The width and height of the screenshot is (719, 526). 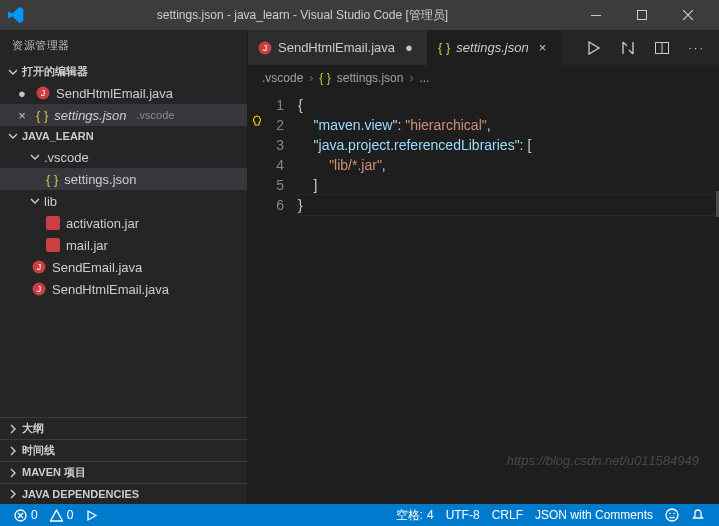 I want to click on section-timeline: 时间线, so click(x=124, y=450).